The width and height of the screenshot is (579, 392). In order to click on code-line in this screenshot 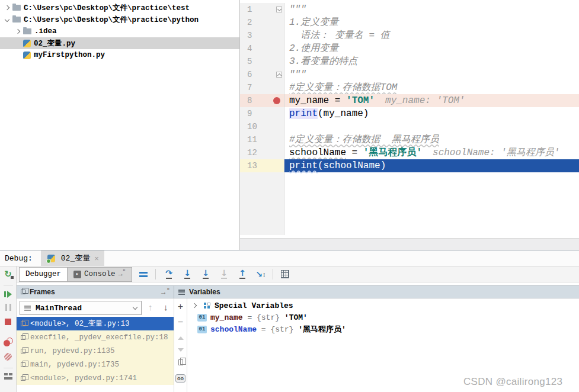, I will do `click(431, 127)`.